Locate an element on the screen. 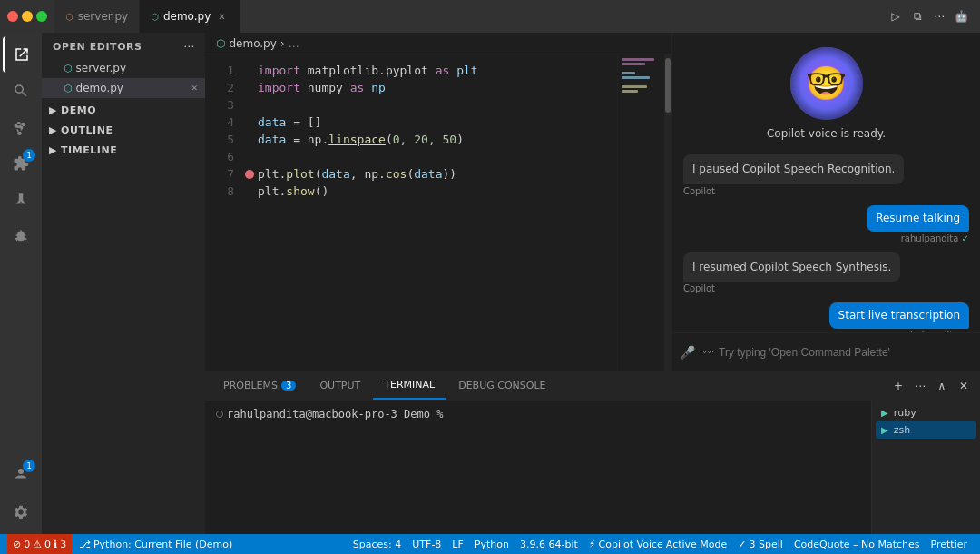  spell-icon: ✓ is located at coordinates (742, 545).